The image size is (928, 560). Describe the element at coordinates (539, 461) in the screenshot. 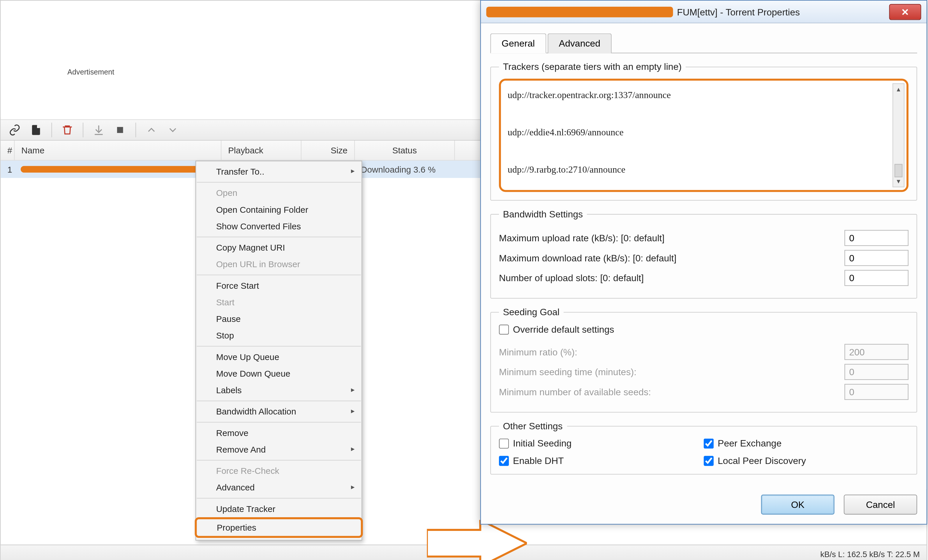

I see `enable-dht-label: Enable DHT` at that location.